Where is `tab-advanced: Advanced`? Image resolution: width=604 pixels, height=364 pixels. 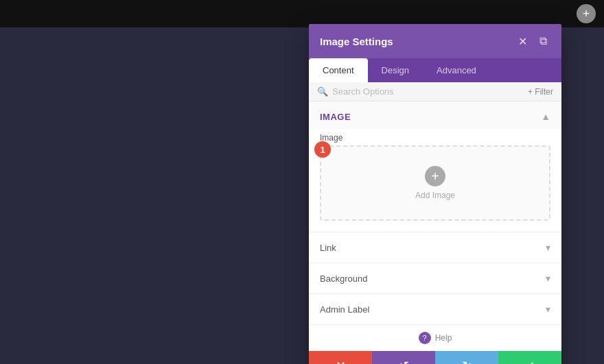 tab-advanced: Advanced is located at coordinates (456, 70).